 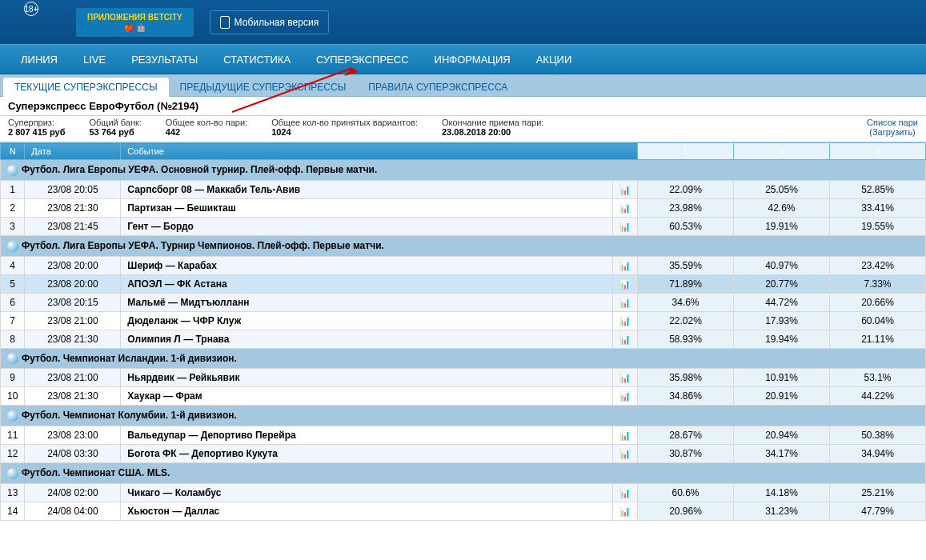 What do you see at coordinates (878, 512) in the screenshot?
I see `cell-odd-2: 47.79%` at bounding box center [878, 512].